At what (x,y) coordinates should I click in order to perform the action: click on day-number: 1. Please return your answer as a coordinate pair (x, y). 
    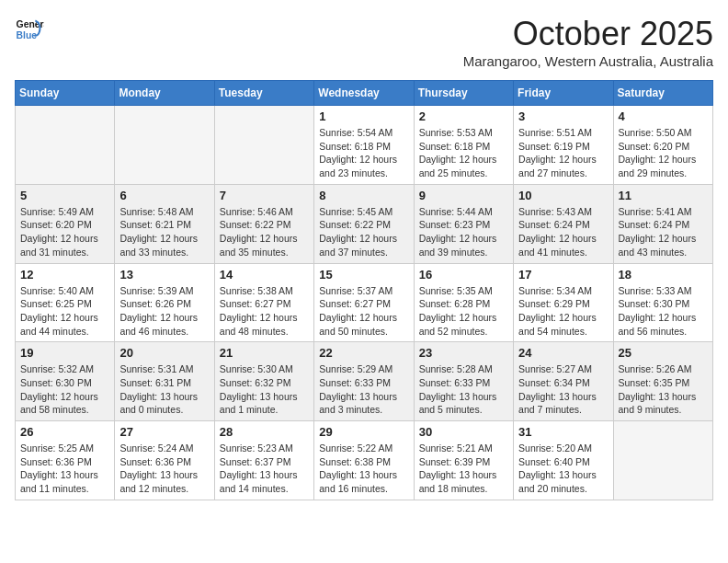
    Looking at the image, I should click on (364, 116).